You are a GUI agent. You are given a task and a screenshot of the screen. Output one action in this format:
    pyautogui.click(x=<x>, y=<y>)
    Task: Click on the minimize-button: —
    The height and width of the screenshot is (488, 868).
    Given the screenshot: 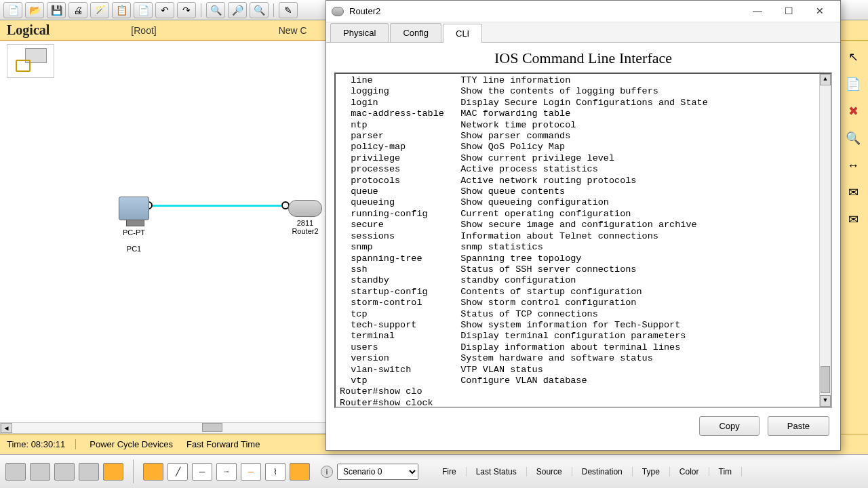 What is the action you would take?
    pyautogui.click(x=757, y=12)
    